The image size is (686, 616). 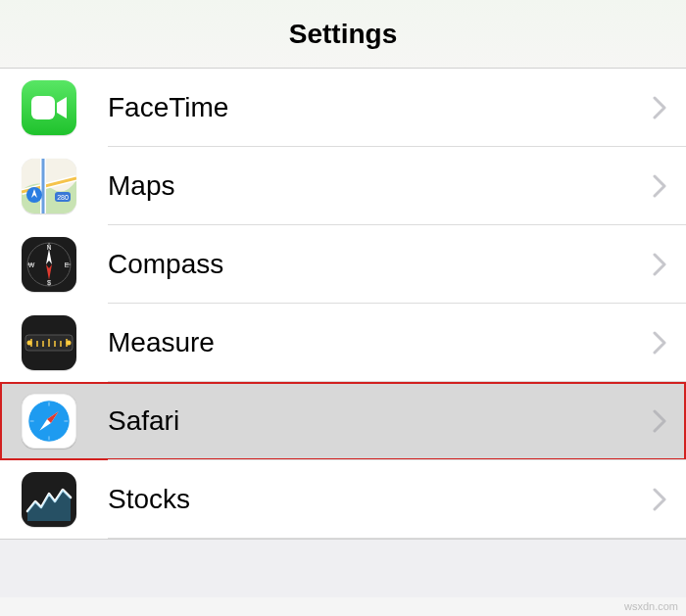 What do you see at coordinates (380, 343) in the screenshot?
I see `row-label: Measure` at bounding box center [380, 343].